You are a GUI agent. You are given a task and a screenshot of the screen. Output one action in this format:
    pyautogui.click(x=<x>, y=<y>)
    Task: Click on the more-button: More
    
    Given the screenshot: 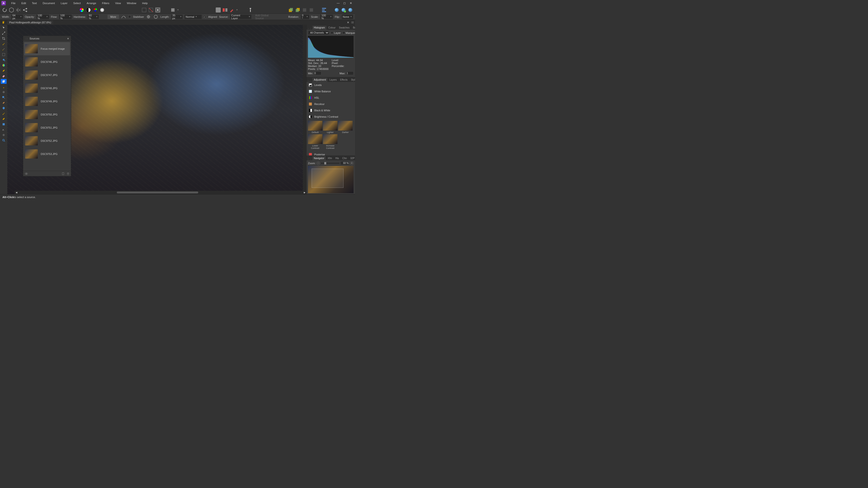 What is the action you would take?
    pyautogui.click(x=113, y=17)
    